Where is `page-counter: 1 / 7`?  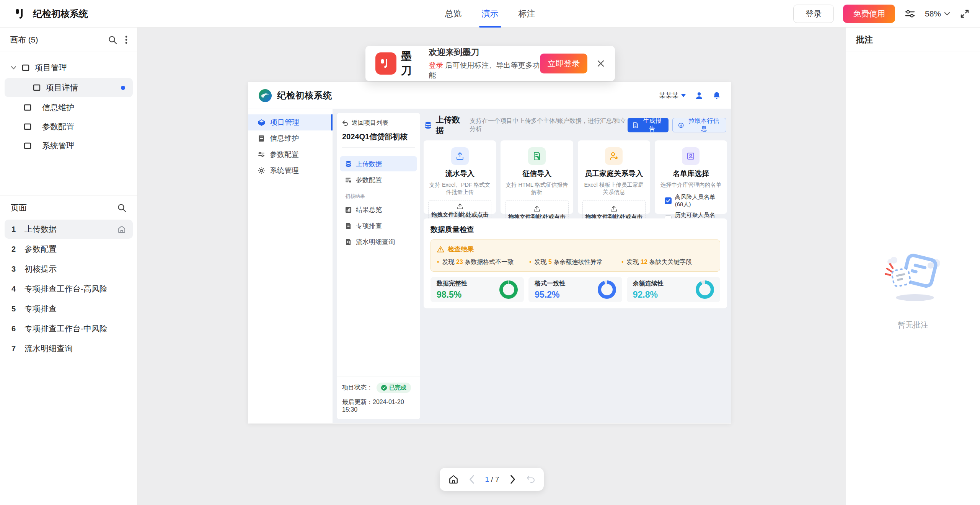
page-counter: 1 / 7 is located at coordinates (492, 479).